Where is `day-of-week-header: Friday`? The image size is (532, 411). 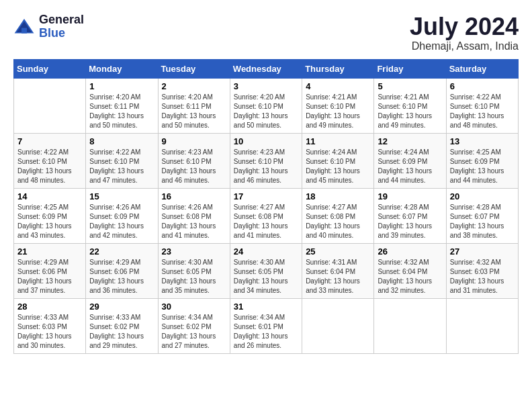
day-of-week-header: Friday is located at coordinates (410, 68).